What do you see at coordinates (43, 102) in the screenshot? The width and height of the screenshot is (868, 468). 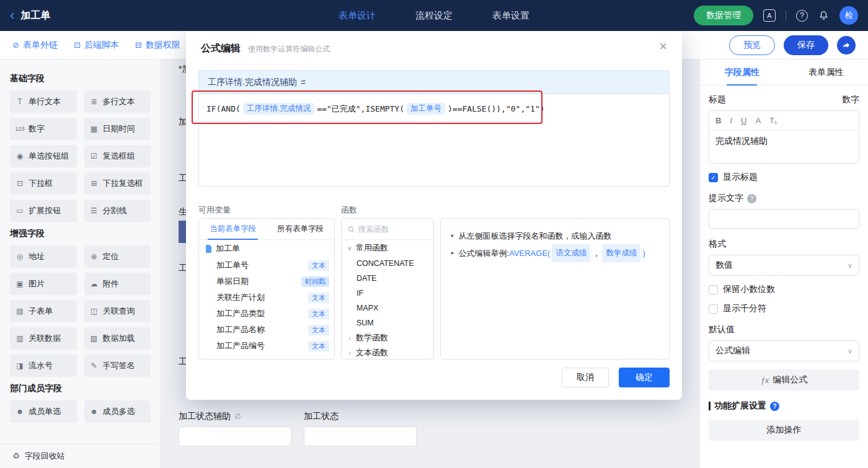 I see `field-button-single-text: T单行文本` at bounding box center [43, 102].